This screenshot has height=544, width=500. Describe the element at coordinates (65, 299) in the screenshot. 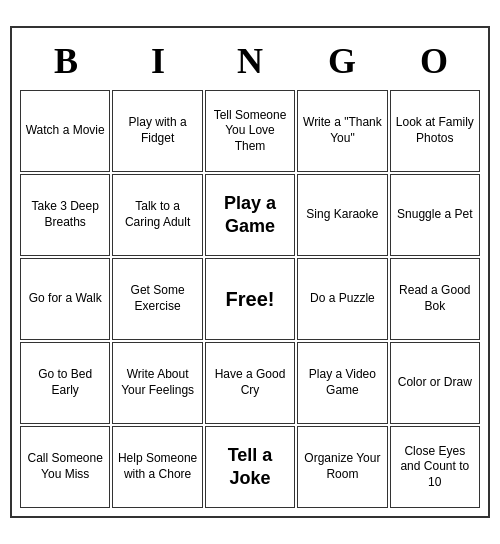

I see `bingo-cell-10: Go for a Walk` at that location.